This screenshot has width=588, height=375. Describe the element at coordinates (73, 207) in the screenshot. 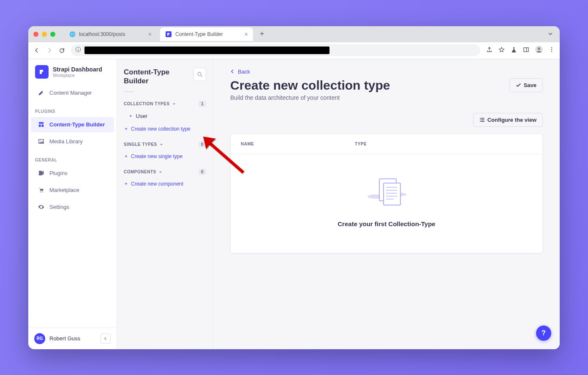

I see `sidebar-item-settings: Settings` at that location.